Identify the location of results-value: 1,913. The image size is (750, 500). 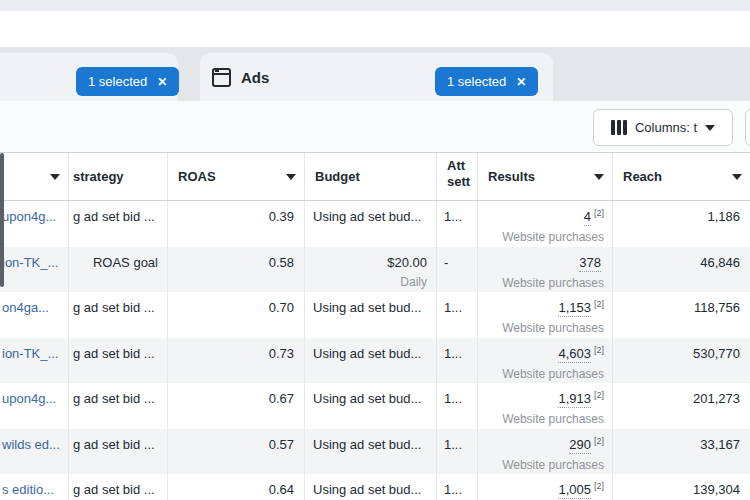
(574, 400).